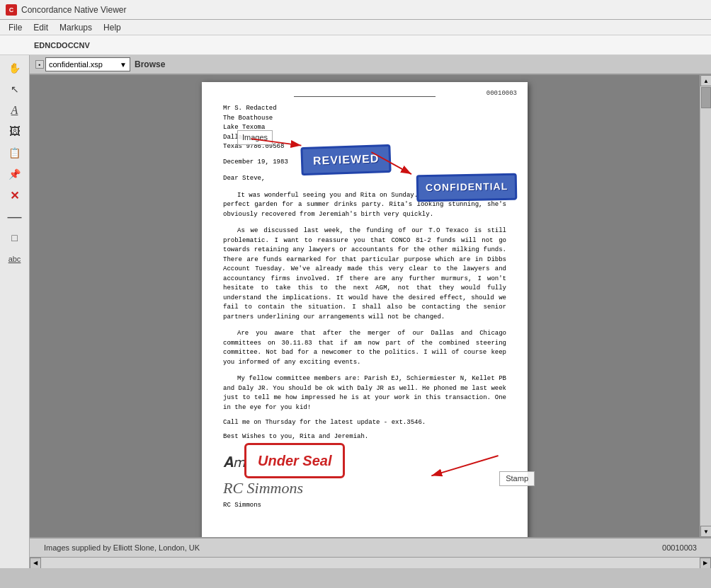 The image size is (711, 588). Describe the element at coordinates (15, 238) in the screenshot. I see `rectangle-tool: □` at that location.